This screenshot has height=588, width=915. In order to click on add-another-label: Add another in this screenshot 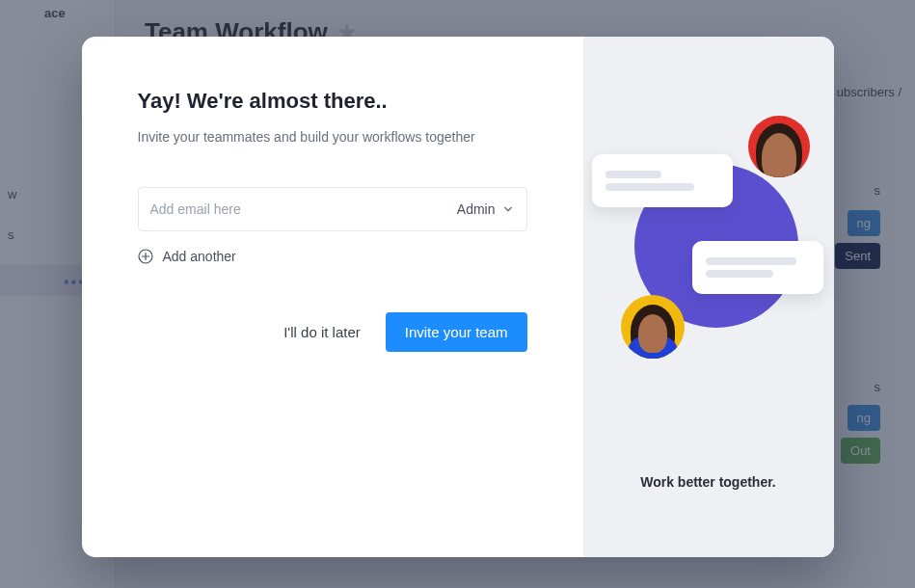, I will do `click(200, 256)`.